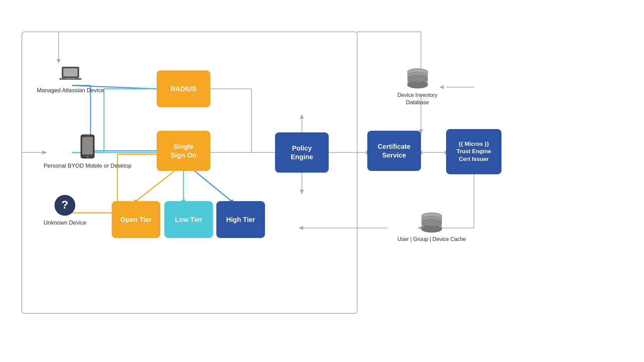  I want to click on radius-node: RADIUS, so click(183, 89).